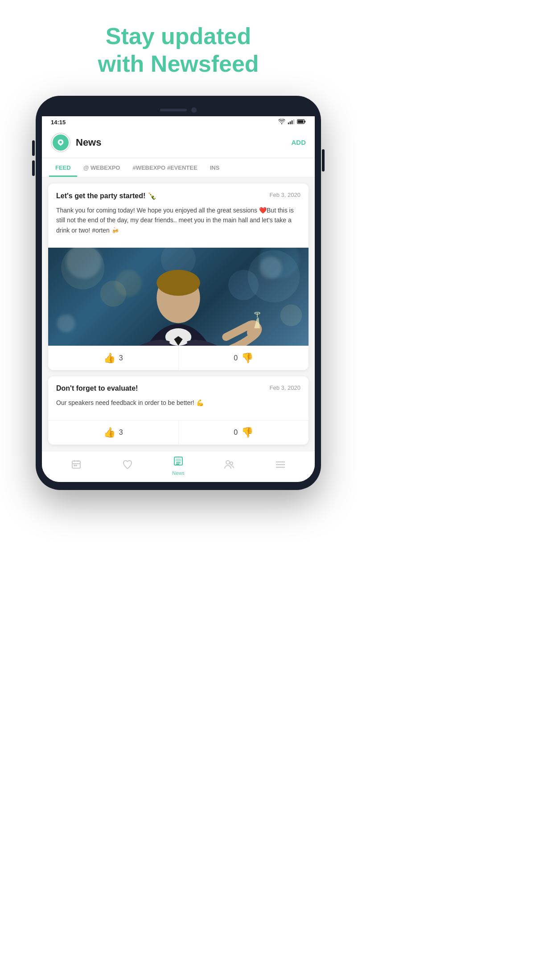  Describe the element at coordinates (121, 433) in the screenshot. I see `like-count-2: 3` at that location.